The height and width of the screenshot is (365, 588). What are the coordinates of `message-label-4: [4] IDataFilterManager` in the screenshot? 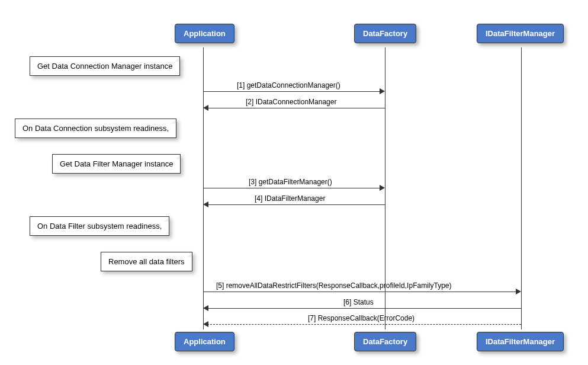 It's located at (290, 198).